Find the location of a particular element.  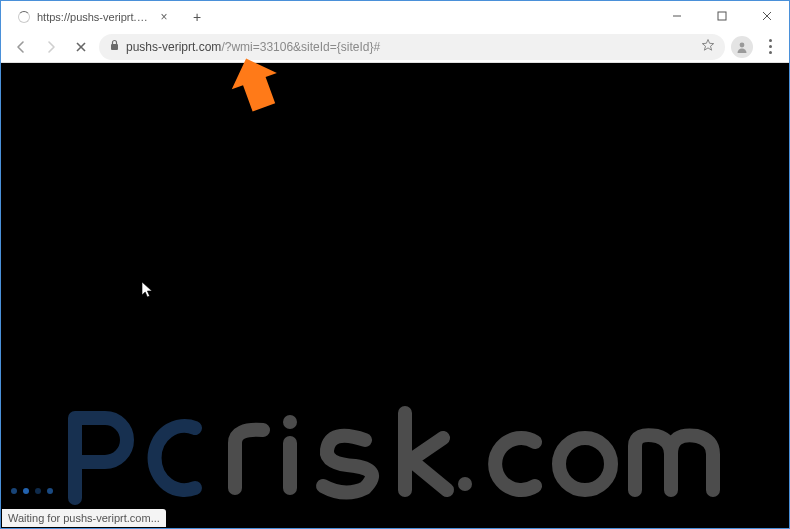

status-text: Waiting for pushs-veriprt.com... is located at coordinates (84, 518).